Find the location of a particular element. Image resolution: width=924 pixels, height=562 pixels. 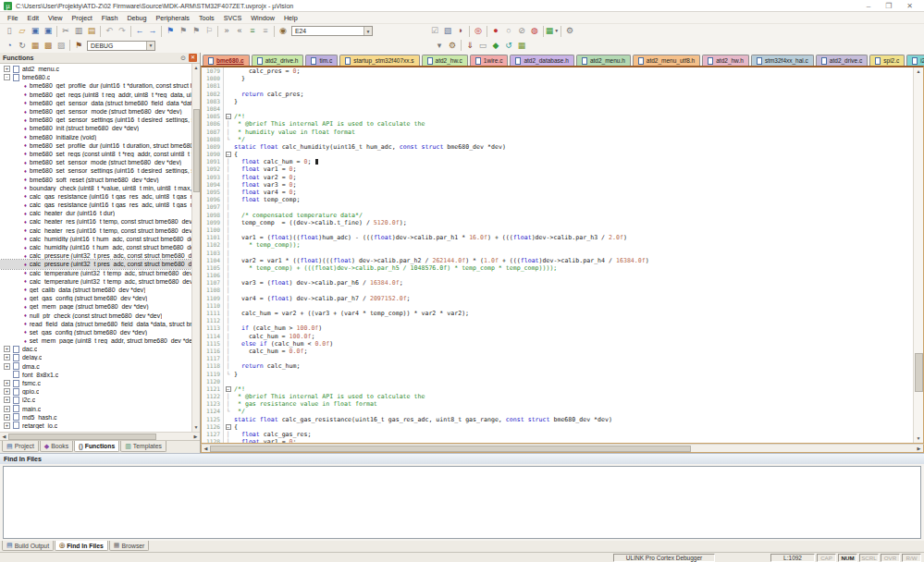

tree-file-item: +dma.c is located at coordinates (96, 366).